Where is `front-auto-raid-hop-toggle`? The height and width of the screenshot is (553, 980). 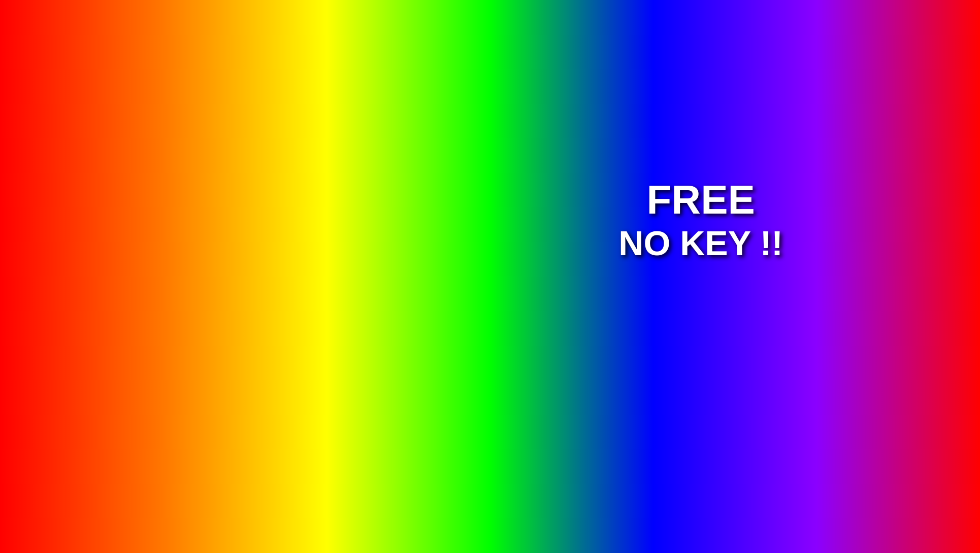 front-auto-raid-hop-toggle is located at coordinates (602, 208).